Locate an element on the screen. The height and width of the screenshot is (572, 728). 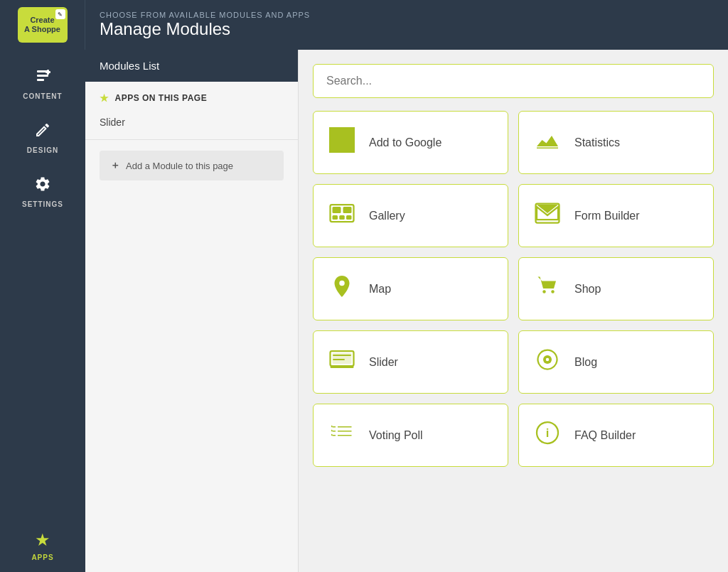
map-icon is located at coordinates (342, 288).